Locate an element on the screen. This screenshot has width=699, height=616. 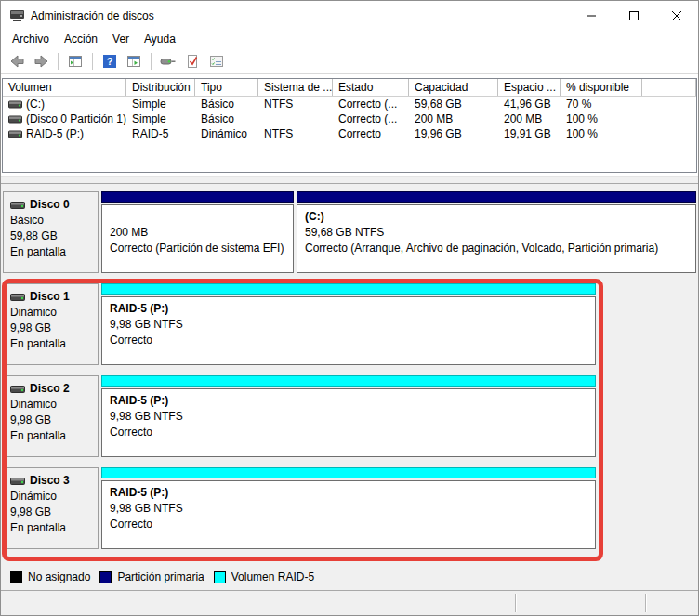
partition-c: (C:) 59,68 GB NTFS Correcto (Arranque, A… is located at coordinates (496, 232).